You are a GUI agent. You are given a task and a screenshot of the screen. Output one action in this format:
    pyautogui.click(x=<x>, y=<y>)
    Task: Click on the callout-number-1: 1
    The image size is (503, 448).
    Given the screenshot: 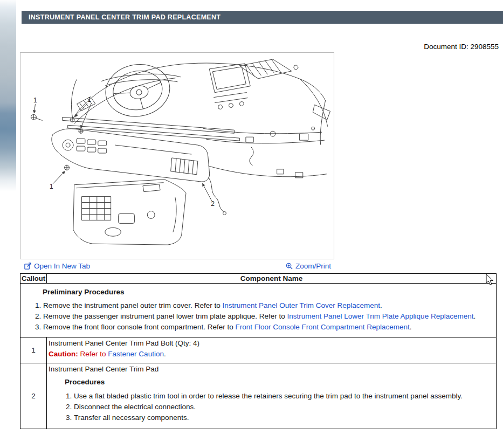 What is the action you would take?
    pyautogui.click(x=33, y=350)
    